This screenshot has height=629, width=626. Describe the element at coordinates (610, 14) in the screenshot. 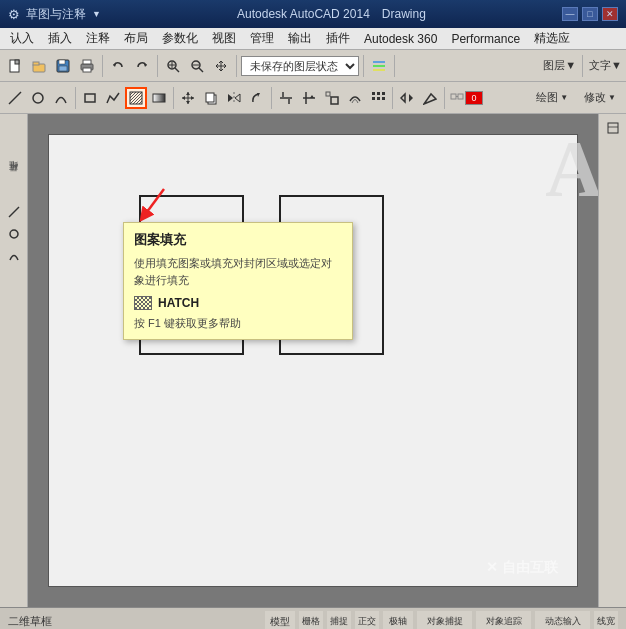

I see `close-button: ✕` at that location.